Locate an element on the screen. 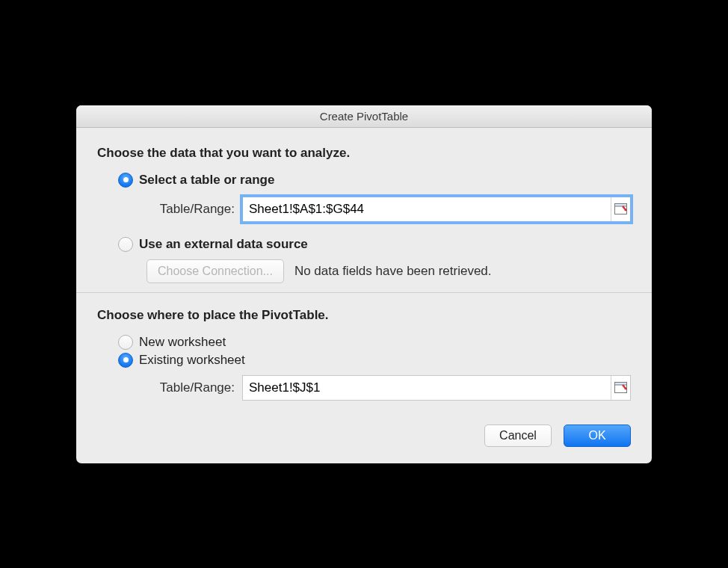 The image size is (728, 568). source-range-input is located at coordinates (427, 209).